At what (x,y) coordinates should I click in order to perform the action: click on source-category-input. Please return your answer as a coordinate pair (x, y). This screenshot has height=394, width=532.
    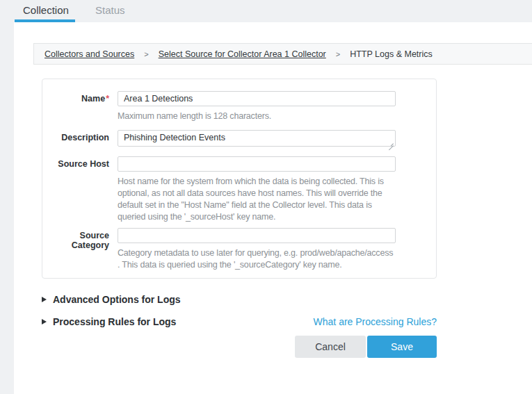
    Looking at the image, I should click on (257, 236).